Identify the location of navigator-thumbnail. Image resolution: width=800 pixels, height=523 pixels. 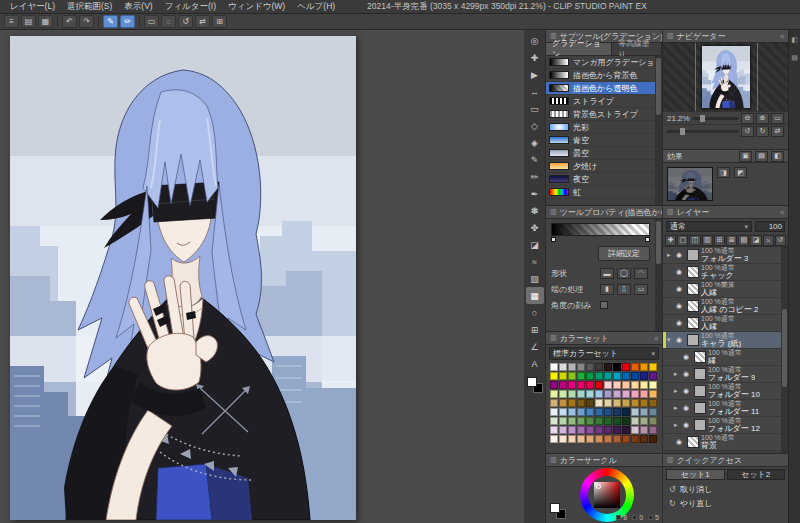
(726, 77).